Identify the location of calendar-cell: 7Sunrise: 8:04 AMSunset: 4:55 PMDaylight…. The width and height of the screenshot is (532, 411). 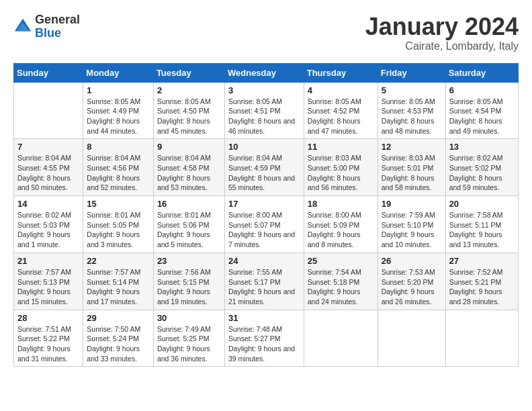
(48, 168).